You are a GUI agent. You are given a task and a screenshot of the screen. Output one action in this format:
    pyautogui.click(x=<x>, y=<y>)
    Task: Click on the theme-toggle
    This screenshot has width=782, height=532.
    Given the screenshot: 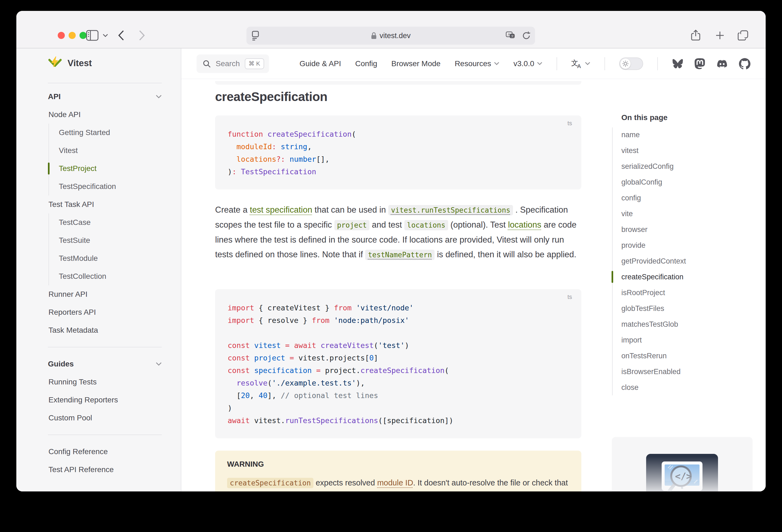 What is the action you would take?
    pyautogui.click(x=631, y=64)
    